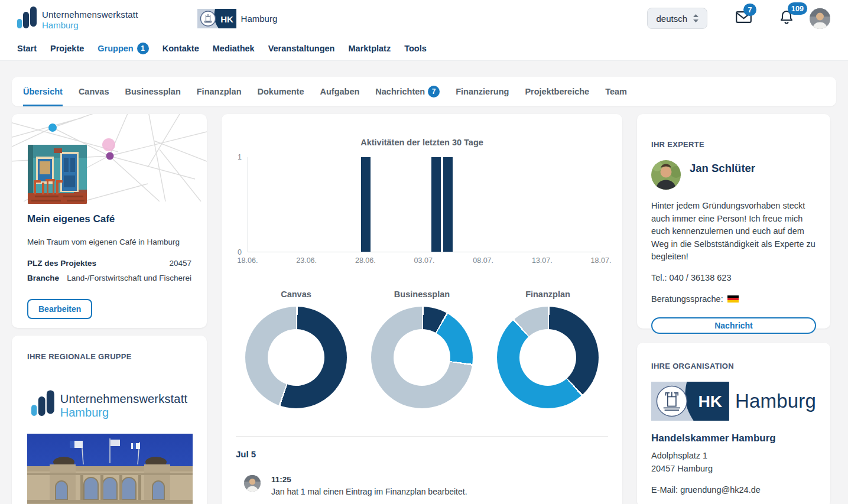 The height and width of the screenshot is (504, 848). What do you see at coordinates (90, 25) in the screenshot?
I see `brand-name-line2: Hamburg` at bounding box center [90, 25].